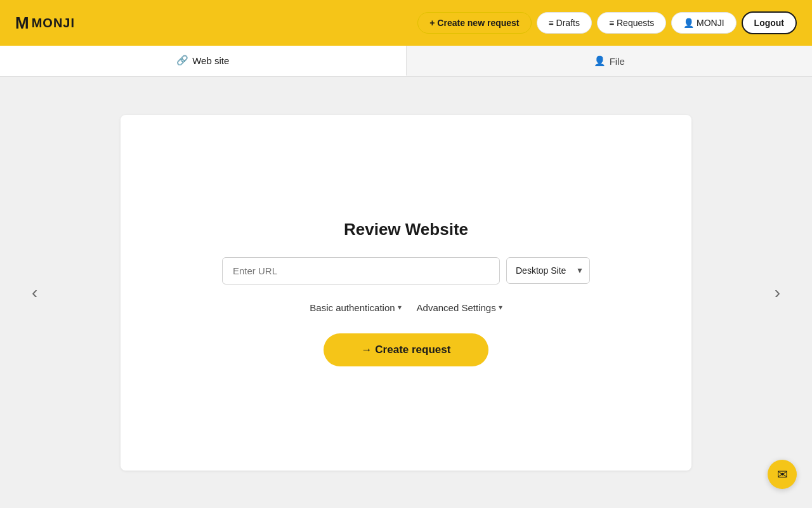 The image size is (812, 508). Describe the element at coordinates (778, 292) in the screenshot. I see `chevron-right-icon: ›` at that location.